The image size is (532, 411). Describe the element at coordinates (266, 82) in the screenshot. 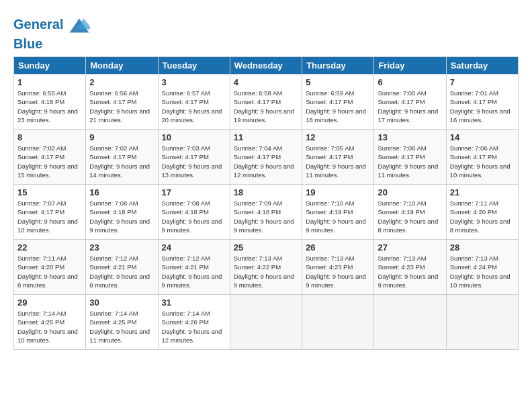

I see `day-number: 4` at that location.